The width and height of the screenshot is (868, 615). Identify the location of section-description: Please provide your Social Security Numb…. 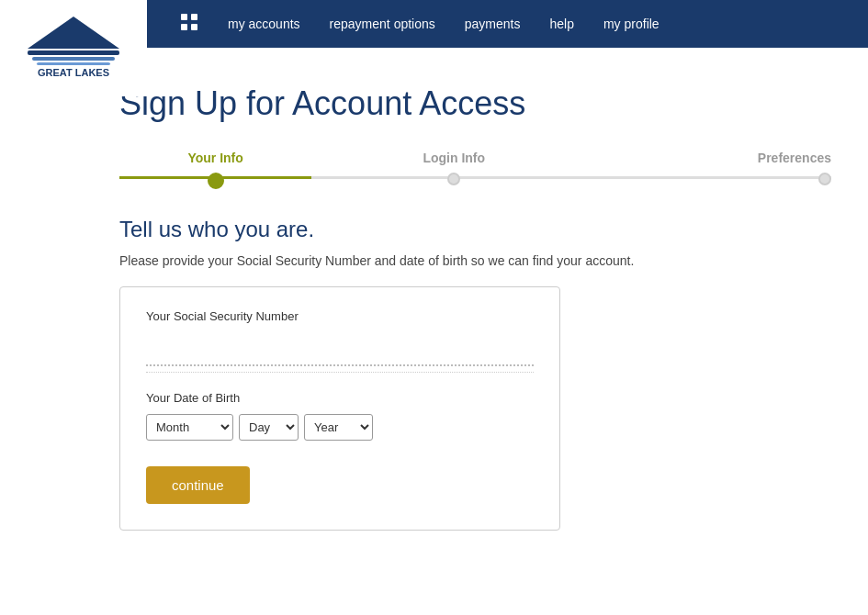
(476, 261).